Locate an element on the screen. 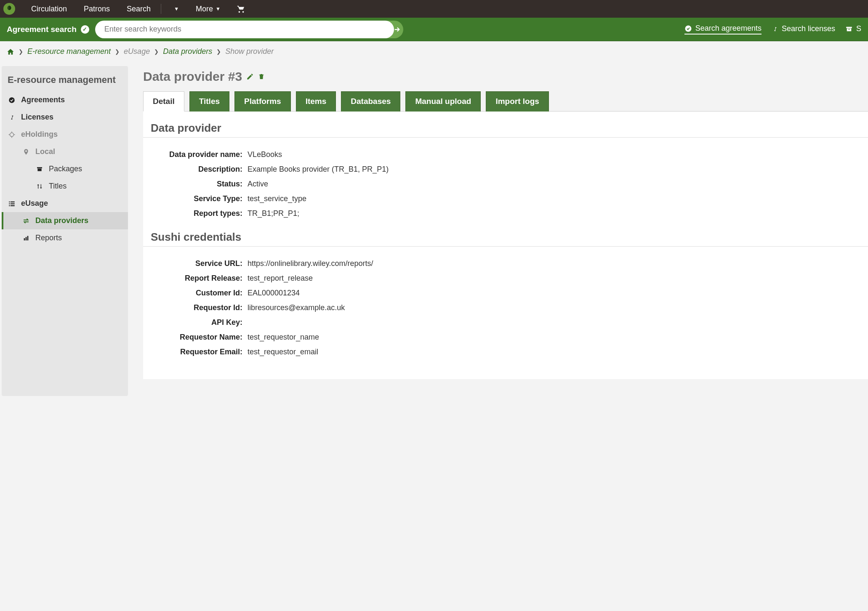 This screenshot has height=611, width=868. tab-platforms: Platforms is located at coordinates (263, 101).